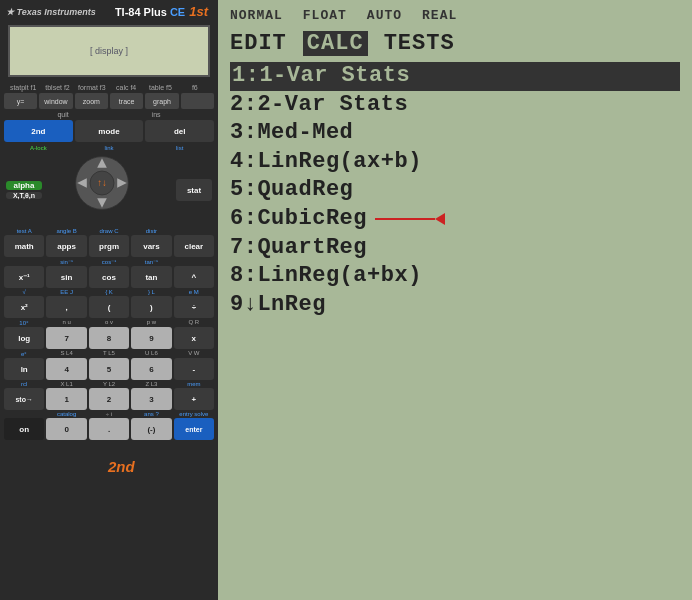 The height and width of the screenshot is (600, 692). Describe the element at coordinates (66, 246) in the screenshot. I see `key-apps: apps` at that location.